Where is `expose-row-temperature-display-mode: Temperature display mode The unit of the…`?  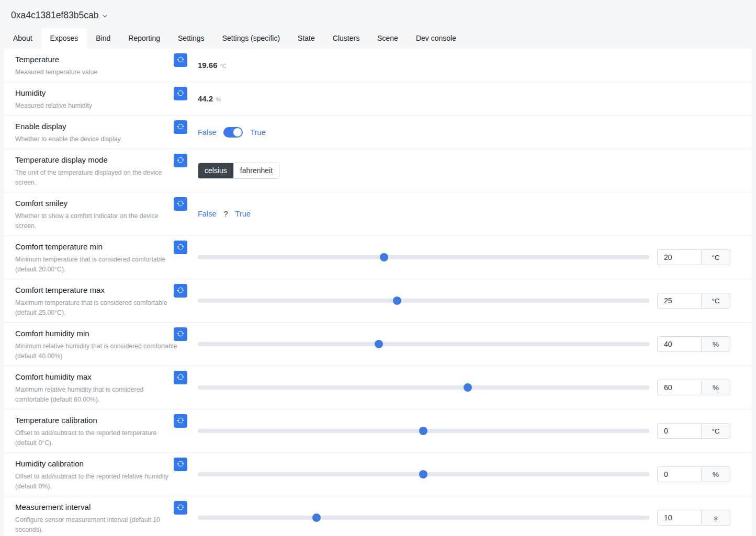
expose-row-temperature-display-mode: Temperature display mode The unit of the… is located at coordinates (378, 170).